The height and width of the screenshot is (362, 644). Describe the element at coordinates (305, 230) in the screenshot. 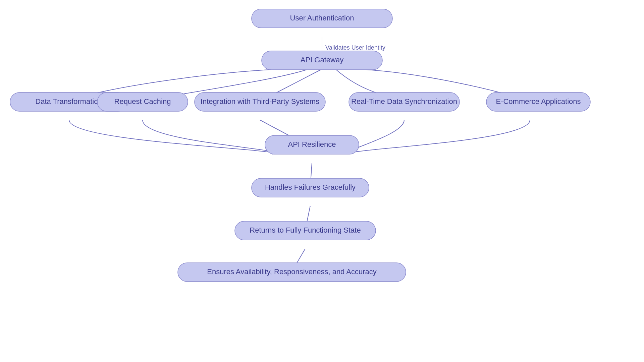

I see `node-returns-state-label: Returns to Fully Functioning State` at that location.